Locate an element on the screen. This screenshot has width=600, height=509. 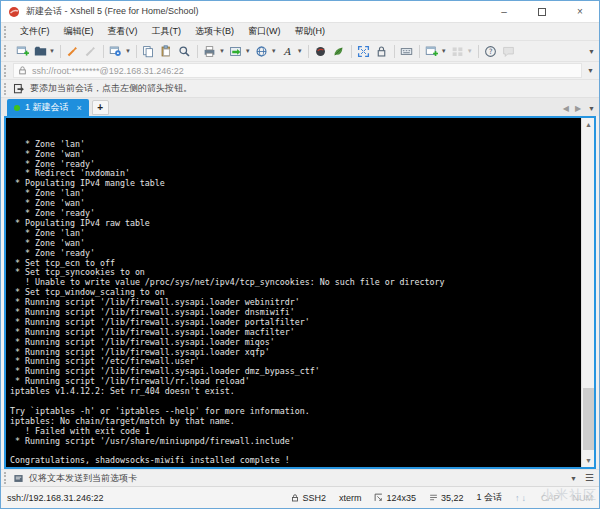
connect-icon is located at coordinates (73, 52).